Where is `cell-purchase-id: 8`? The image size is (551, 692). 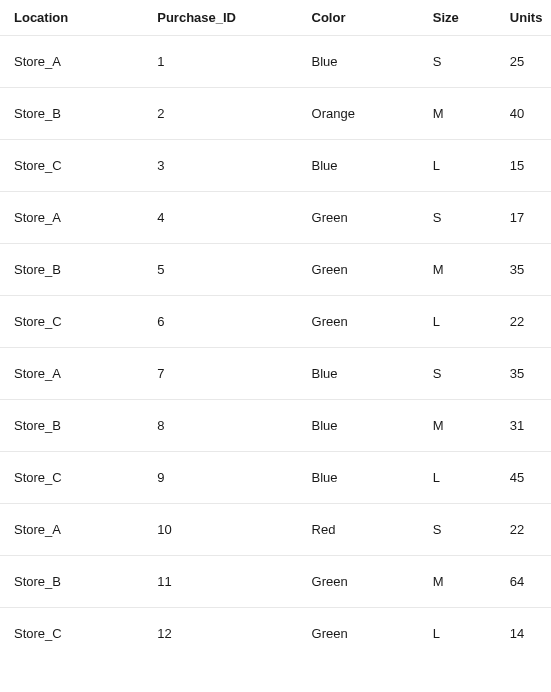 cell-purchase-id: 8 is located at coordinates (220, 426).